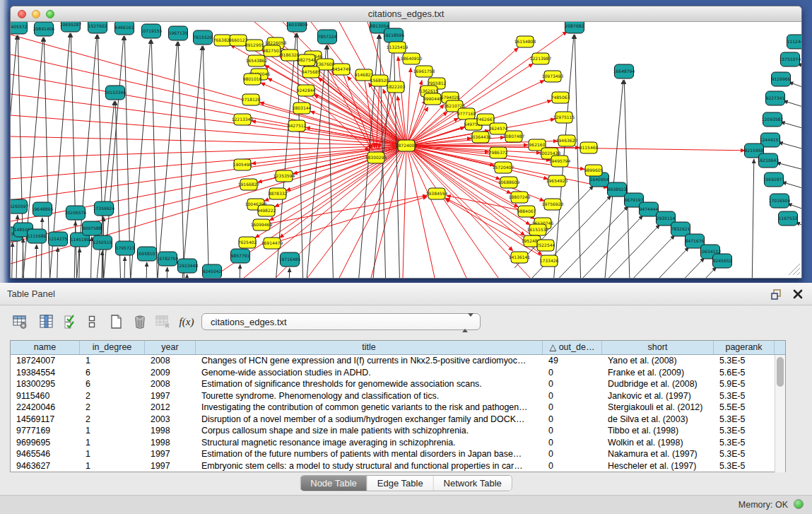 Image resolution: width=812 pixels, height=514 pixels. Describe the element at coordinates (406, 14) in the screenshot. I see `network-window-titlebar: citations_edges.txt` at that location.